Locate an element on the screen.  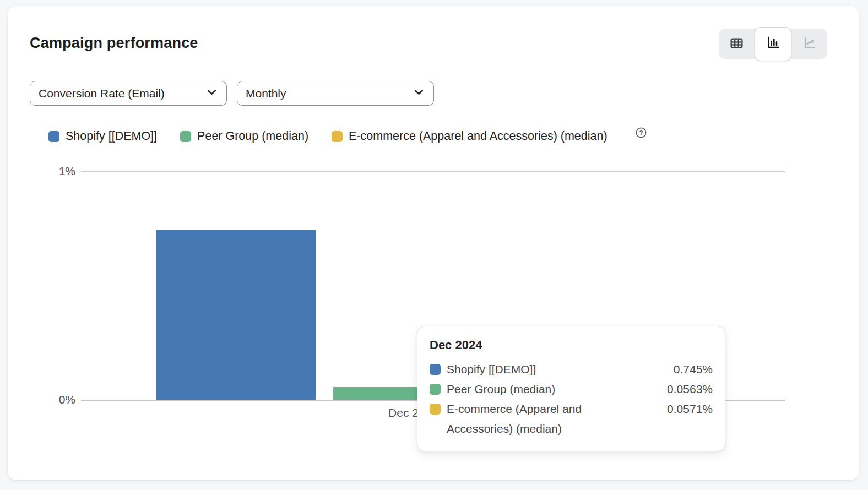
tooltip-value: 0.0571% is located at coordinates (690, 409).